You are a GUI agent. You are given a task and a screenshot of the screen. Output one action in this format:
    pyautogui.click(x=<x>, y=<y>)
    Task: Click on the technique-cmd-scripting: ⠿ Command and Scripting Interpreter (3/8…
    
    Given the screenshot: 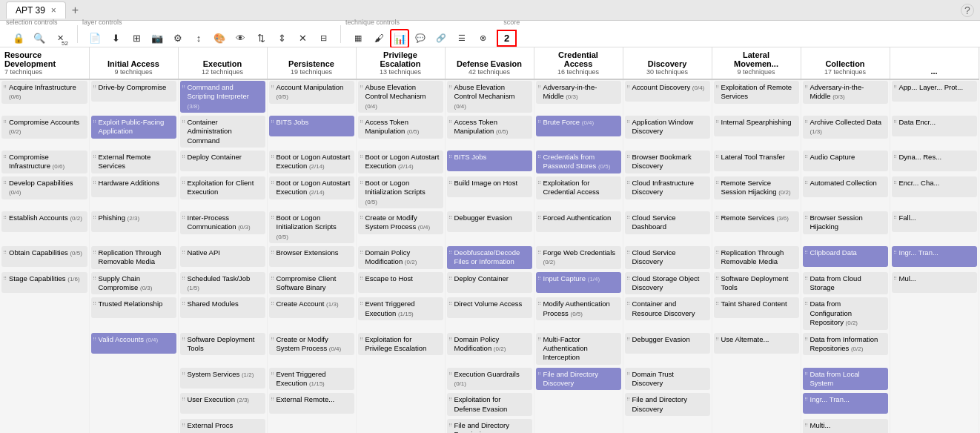 What is the action you would take?
    pyautogui.click(x=222, y=96)
    